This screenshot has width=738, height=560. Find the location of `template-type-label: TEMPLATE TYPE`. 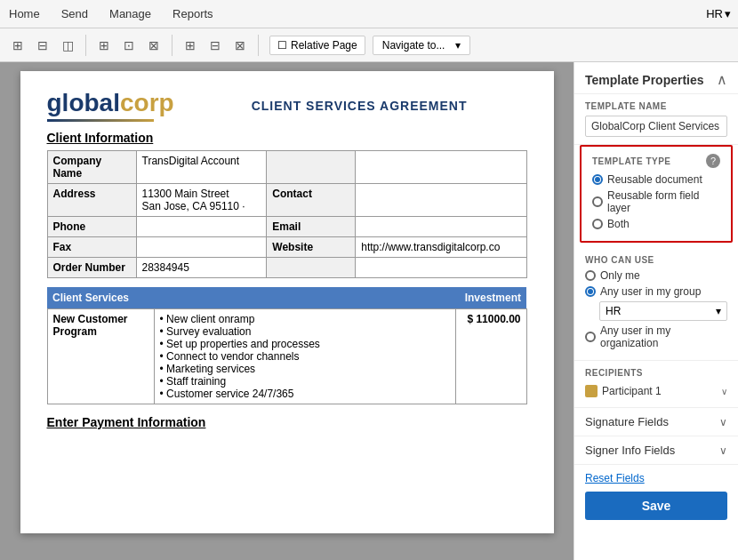

template-type-label: TEMPLATE TYPE is located at coordinates (631, 162).